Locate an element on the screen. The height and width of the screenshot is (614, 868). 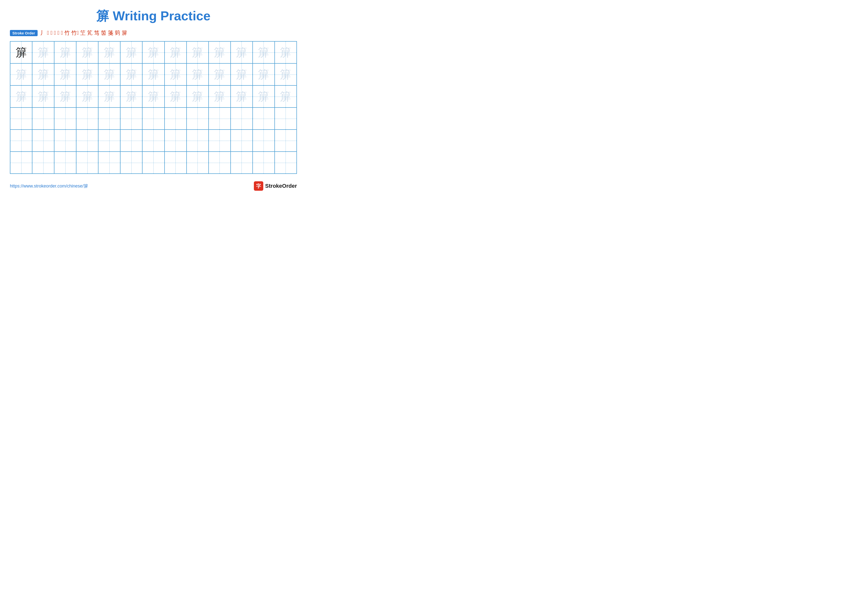
stroke-step-7: 竹 is located at coordinates (67, 33).